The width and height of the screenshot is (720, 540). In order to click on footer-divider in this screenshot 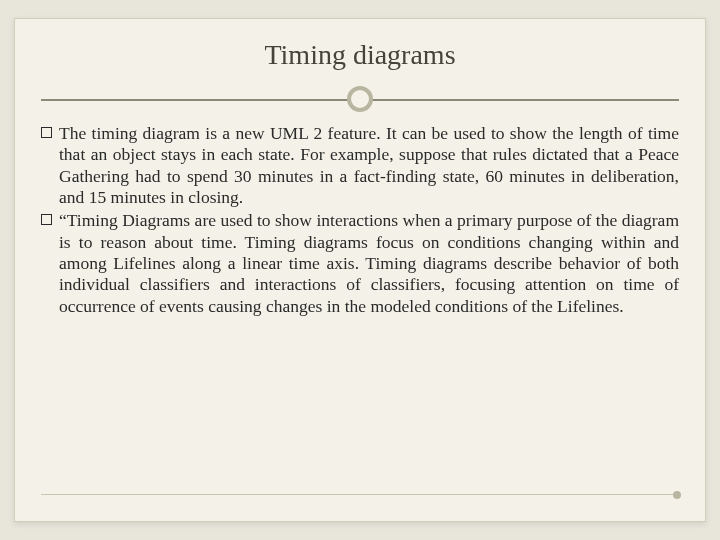, I will do `click(360, 494)`.